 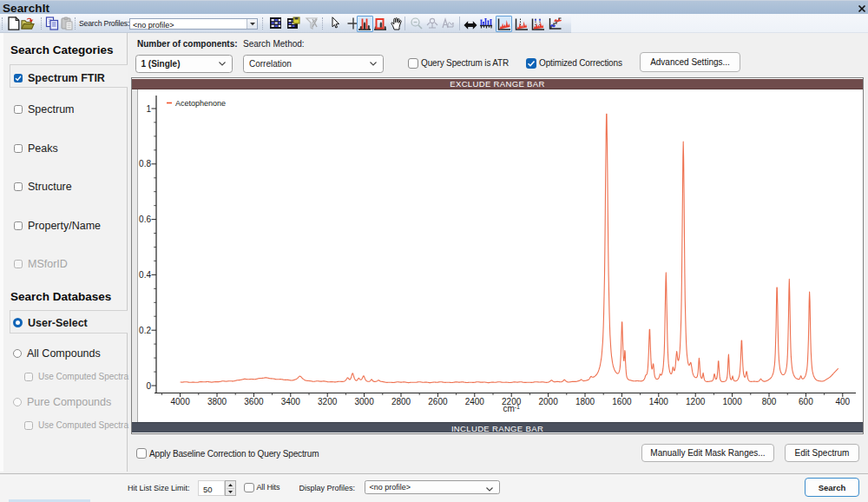 What do you see at coordinates (437, 401) in the screenshot?
I see `svg-text: 2600` at bounding box center [437, 401].